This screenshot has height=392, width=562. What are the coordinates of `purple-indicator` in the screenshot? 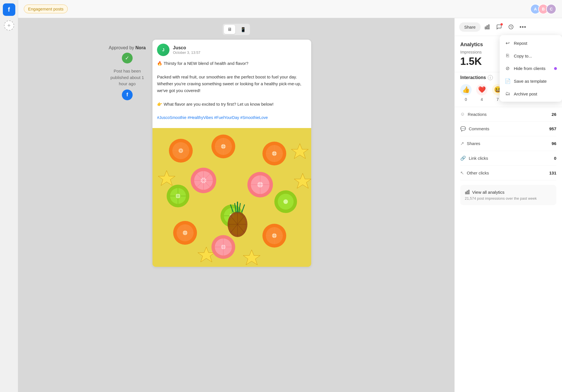 It's located at (555, 69).